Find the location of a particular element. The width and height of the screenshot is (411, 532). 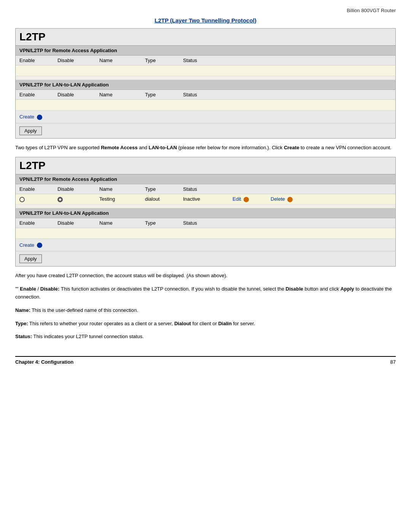

footer: Chapter 4: Configuration 87 is located at coordinates (206, 360).